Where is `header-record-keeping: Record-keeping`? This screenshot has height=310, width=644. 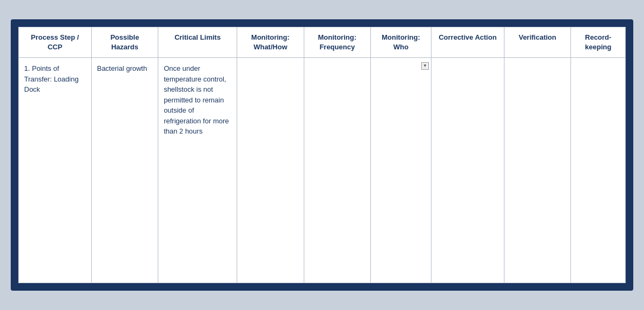 header-record-keeping: Record-keeping is located at coordinates (598, 42).